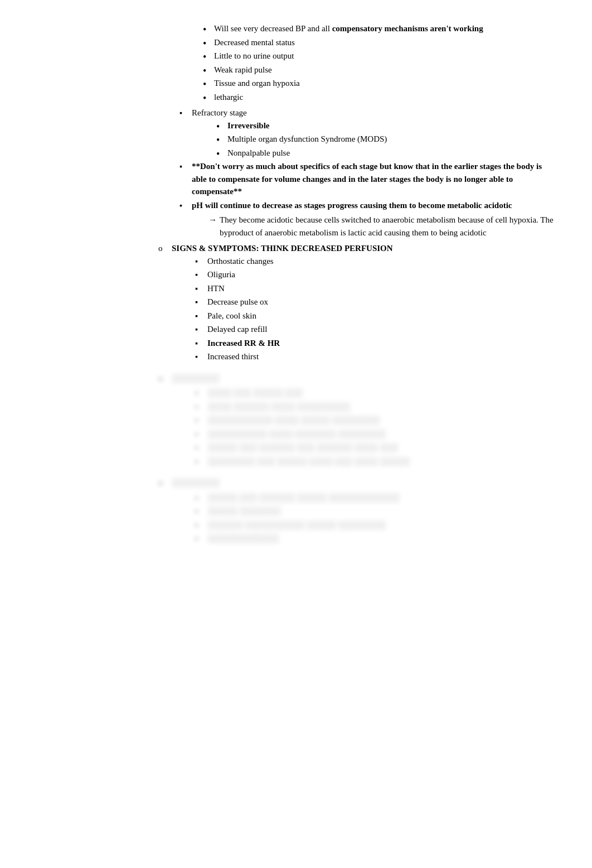 This screenshot has height=868, width=592. Describe the element at coordinates (376, 316) in the screenshot. I see `list-item: Pale, cool skin` at that location.